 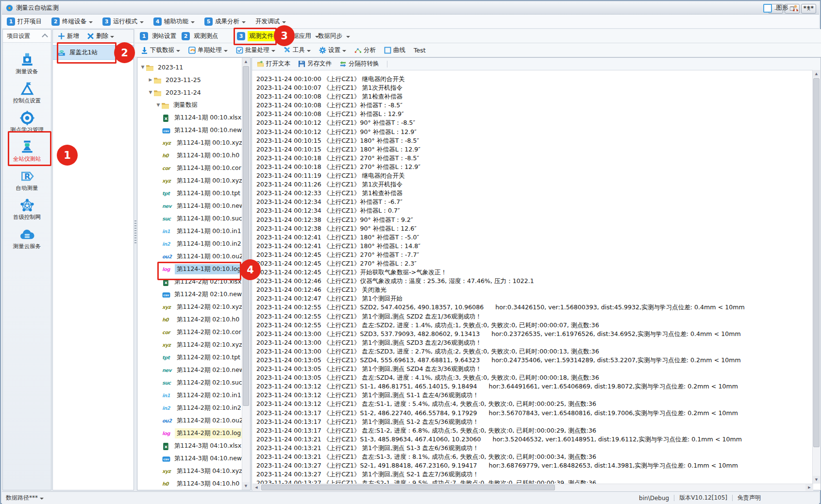 I want to click on log-toolbar-button-3: 分隔符转换, so click(x=359, y=64).